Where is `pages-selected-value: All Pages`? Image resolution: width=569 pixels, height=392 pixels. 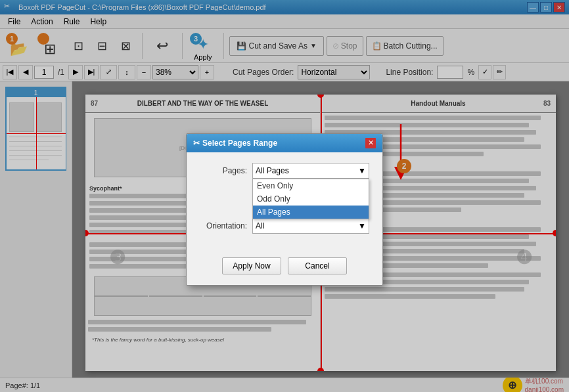
pages-selected-value: All Pages is located at coordinates (272, 171).